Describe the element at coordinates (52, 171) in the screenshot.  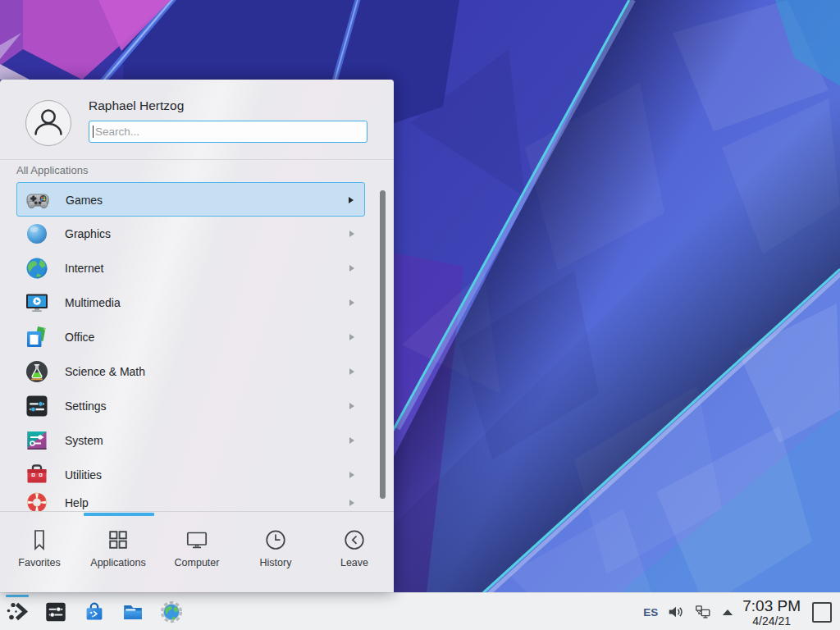
I see `section-label: All Applications` at that location.